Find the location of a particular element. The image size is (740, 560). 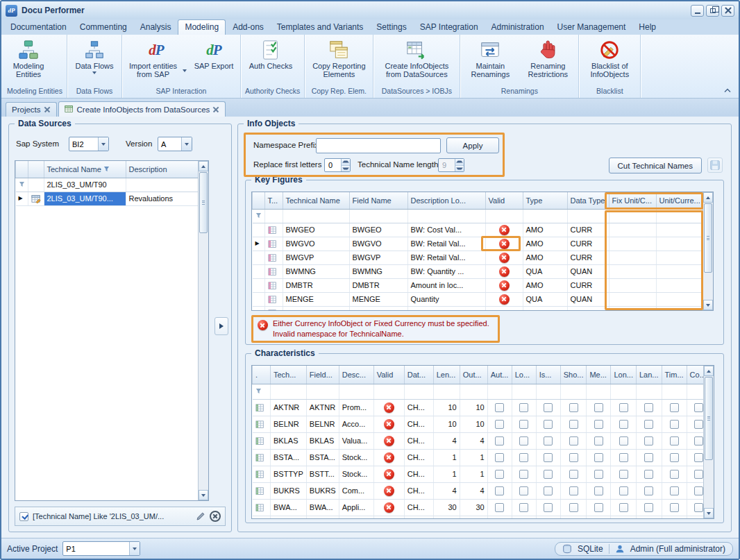

auth-checks-button: Auth Checks is located at coordinates (271, 53).